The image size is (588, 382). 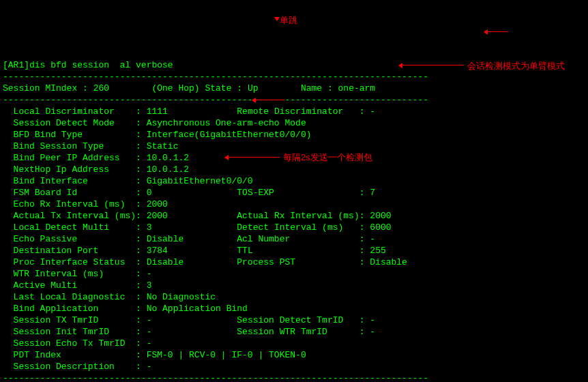 What do you see at coordinates (189, 321) in the screenshot?
I see `row-tx-tmr: Session TX TmrID : - Session Detect TmrI…` at bounding box center [189, 321].